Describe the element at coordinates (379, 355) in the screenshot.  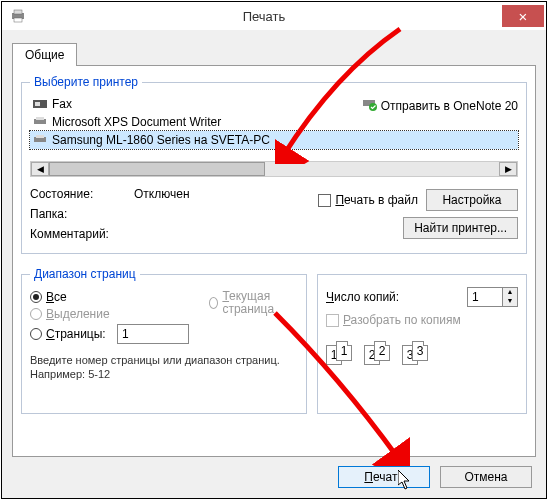
I see `pages-icon: 22` at that location.